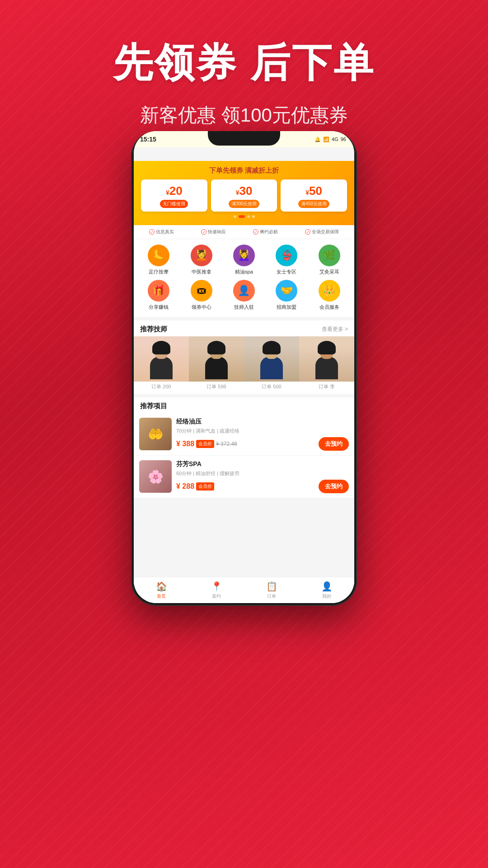 Image resolution: width=488 pixels, height=868 pixels. Describe the element at coordinates (195, 486) in the screenshot. I see `price-area-2: ¥ 288 会员价` at that location.